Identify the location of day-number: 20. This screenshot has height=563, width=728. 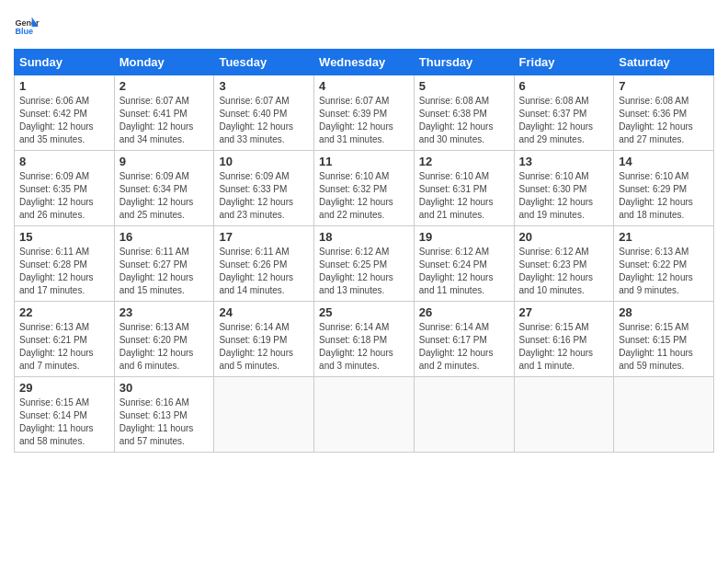
(564, 237).